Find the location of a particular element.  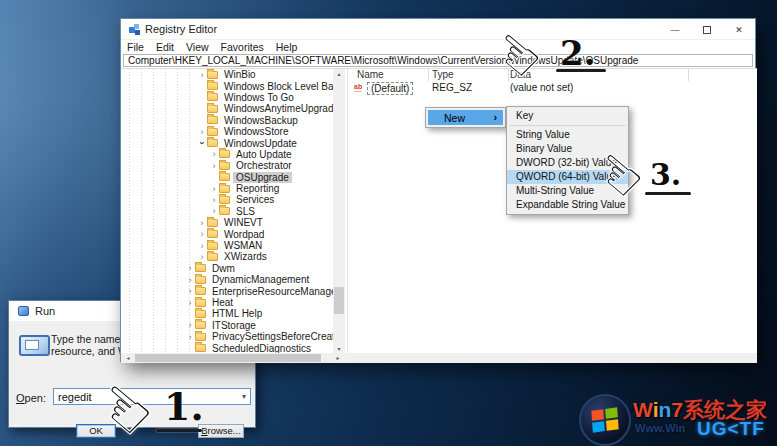

tree-horizontal-scrollbar-track: ◂ ▸ is located at coordinates (439, 358).